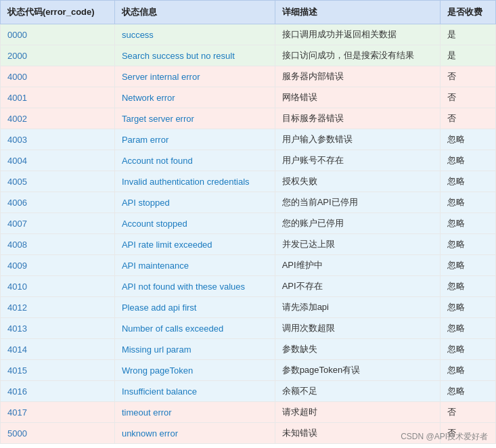 The width and height of the screenshot is (496, 448). Describe the element at coordinates (58, 245) in the screenshot. I see `cell-code: 4008` at that location.